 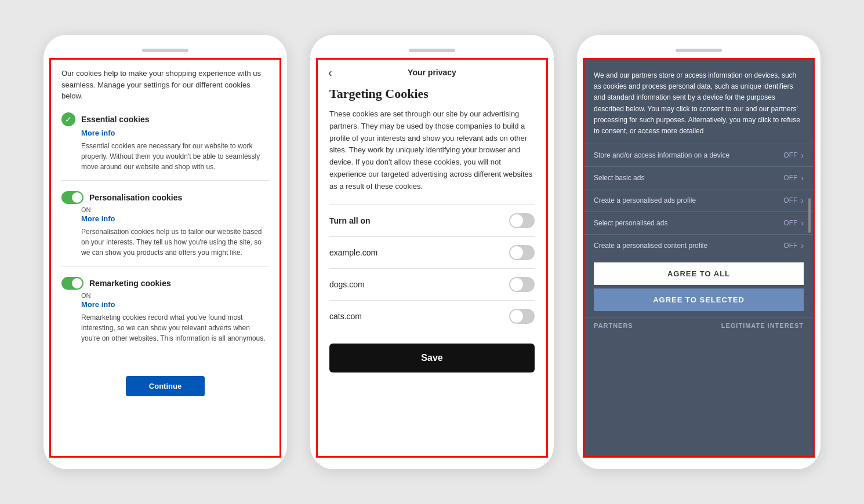 I want to click on consent-store-arrow: ›, so click(x=803, y=155).